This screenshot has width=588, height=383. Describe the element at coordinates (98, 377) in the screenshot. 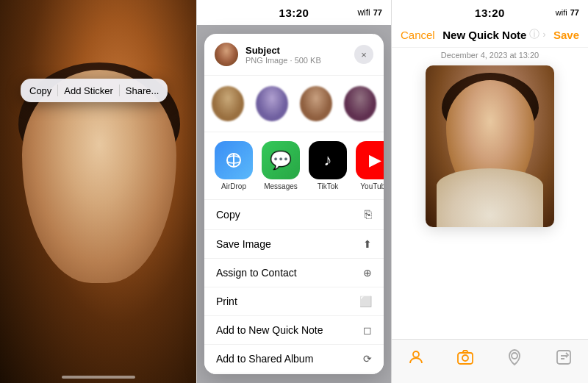

I see `panel1-home-indicator` at that location.